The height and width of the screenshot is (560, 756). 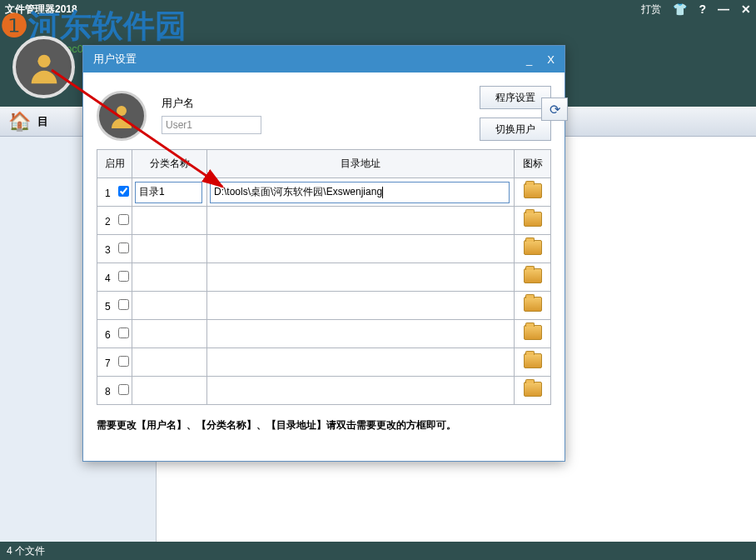 What do you see at coordinates (324, 59) in the screenshot?
I see `dialog-titlebar: 用户设置 _ X` at bounding box center [324, 59].